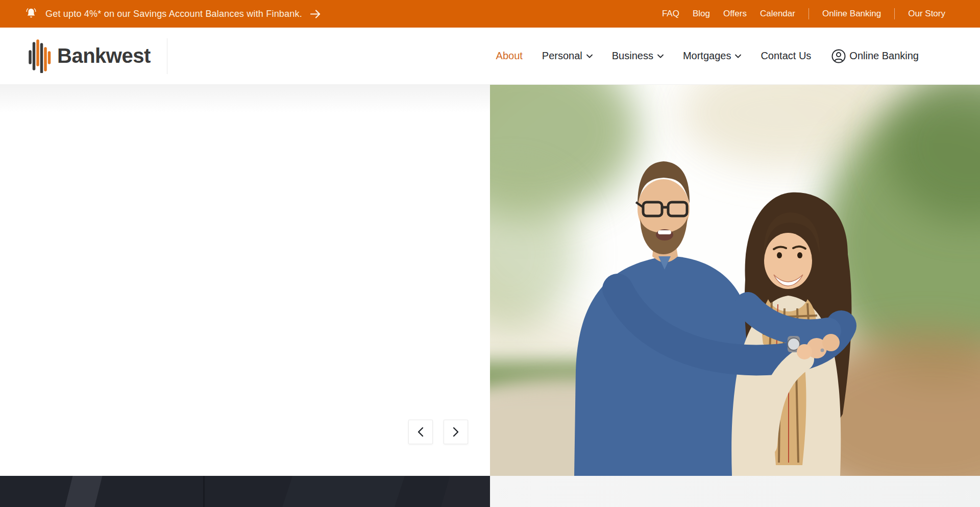 This screenshot has width=980, height=507. I want to click on header-divider, so click(167, 56).